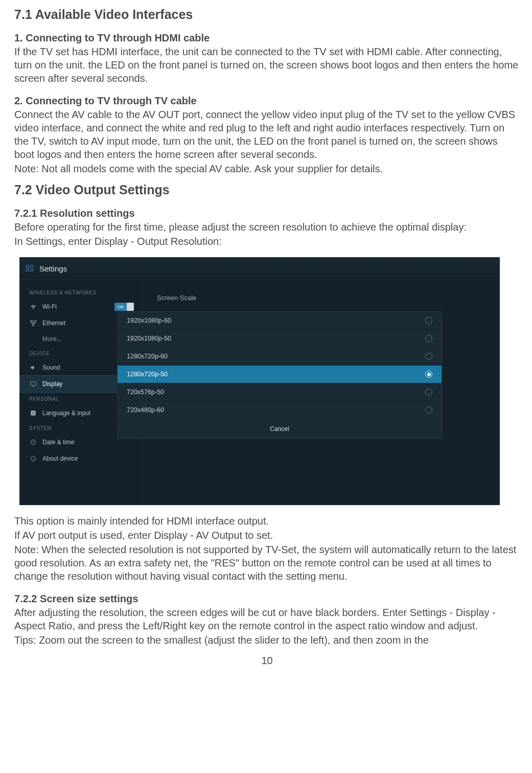 The width and height of the screenshot is (532, 773). Describe the element at coordinates (267, 599) in the screenshot. I see `subheading-screen-size: 7.2.2 Screen size settings` at that location.